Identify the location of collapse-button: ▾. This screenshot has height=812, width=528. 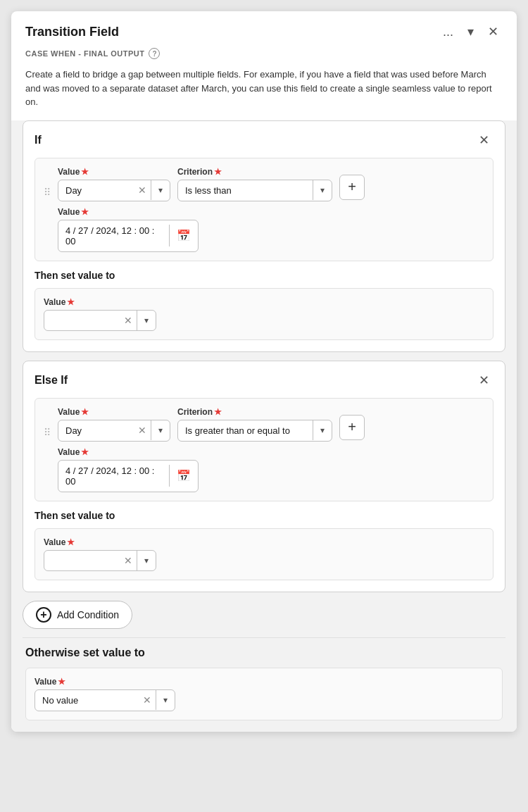
(470, 32).